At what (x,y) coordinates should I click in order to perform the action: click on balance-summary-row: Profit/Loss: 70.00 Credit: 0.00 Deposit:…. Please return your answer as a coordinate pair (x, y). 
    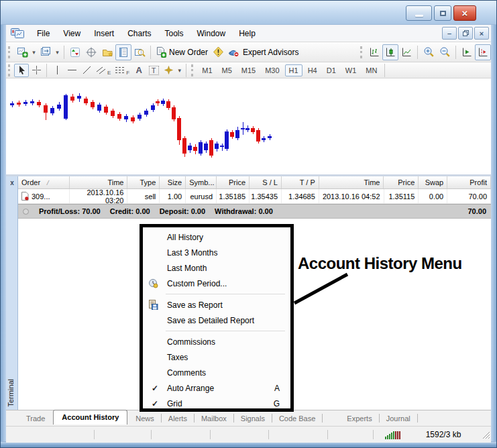
    Looking at the image, I should click on (255, 211).